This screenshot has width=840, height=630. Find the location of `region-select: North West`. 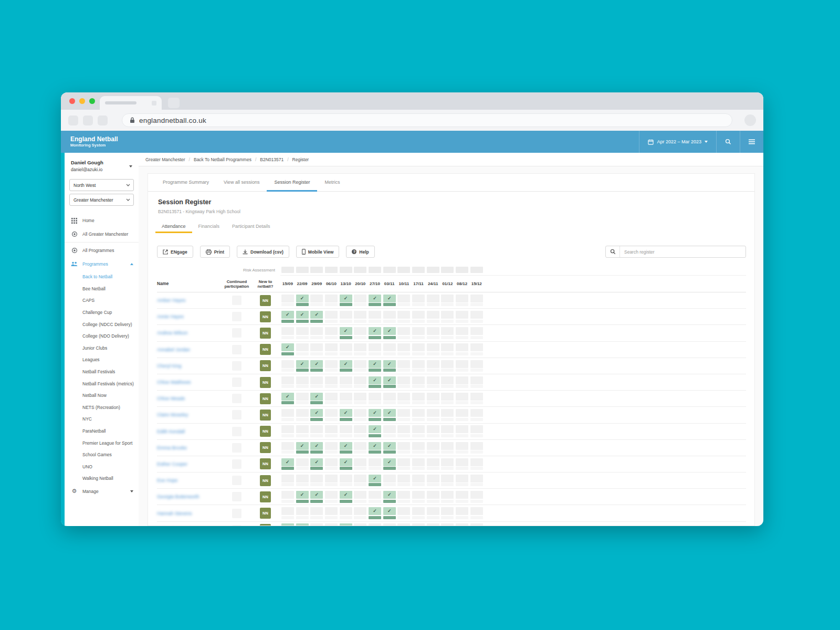

region-select: North West is located at coordinates (102, 185).